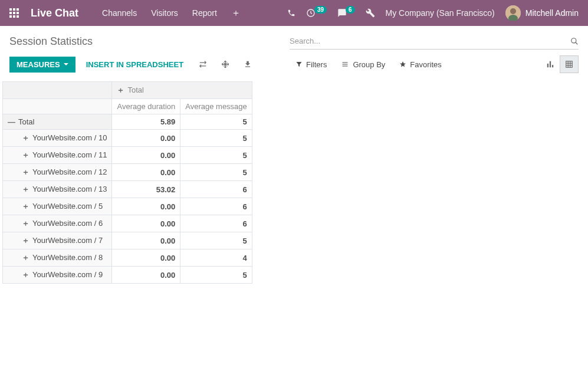 The image size is (588, 368). Describe the element at coordinates (346, 13) in the screenshot. I see `messages-icon: 6` at that location.